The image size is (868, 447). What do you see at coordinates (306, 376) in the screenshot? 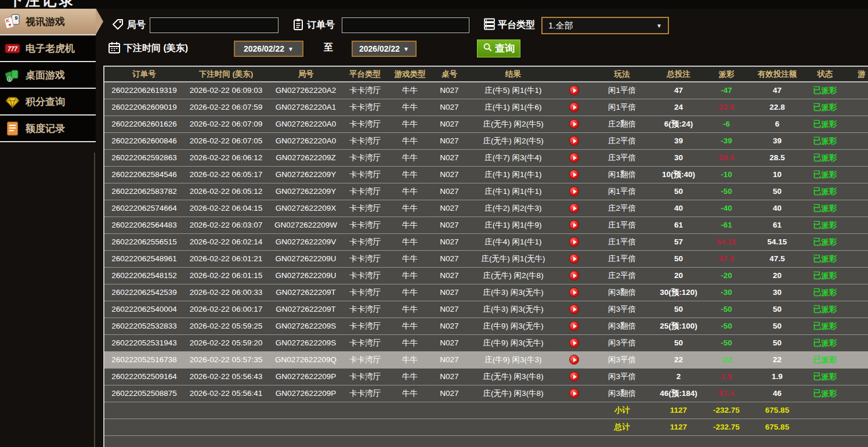
I see `cell-round-no: GN0272622209P` at bounding box center [306, 376].